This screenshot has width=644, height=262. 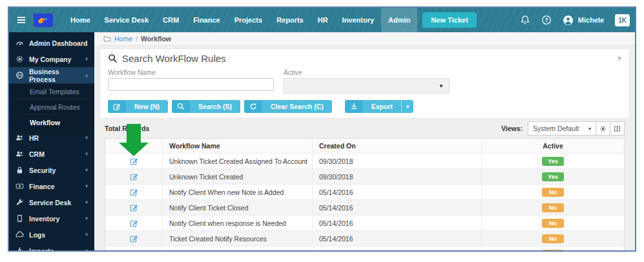 I want to click on workflow-name-label: Workflow Name, so click(x=191, y=72).